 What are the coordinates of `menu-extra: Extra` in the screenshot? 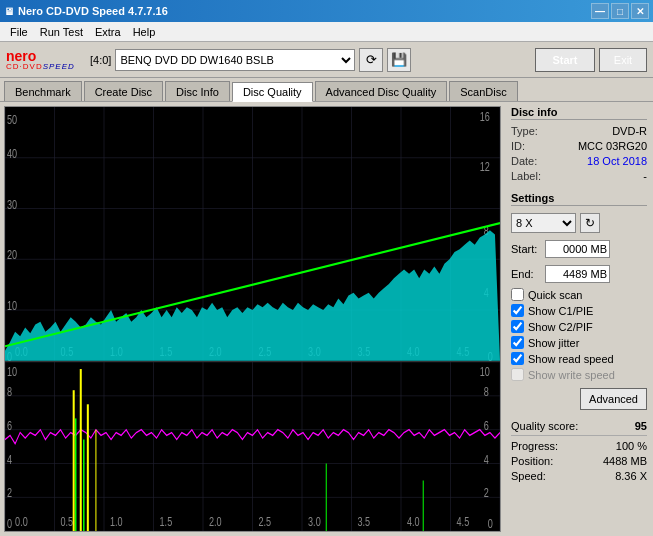 It's located at (108, 32).